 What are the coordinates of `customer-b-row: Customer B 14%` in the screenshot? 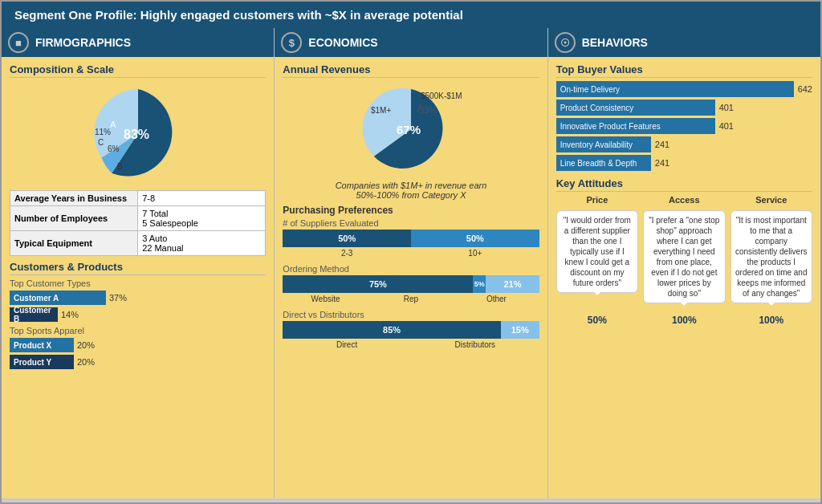 It's located at (138, 315).